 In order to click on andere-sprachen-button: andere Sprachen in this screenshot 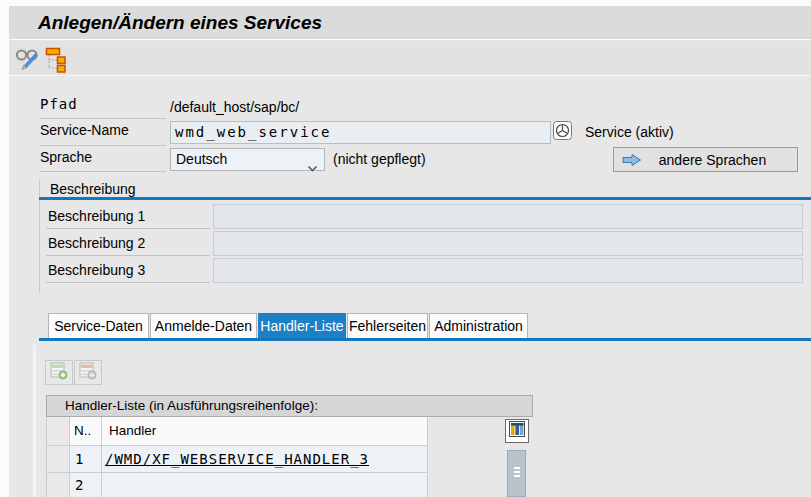, I will do `click(706, 160)`.